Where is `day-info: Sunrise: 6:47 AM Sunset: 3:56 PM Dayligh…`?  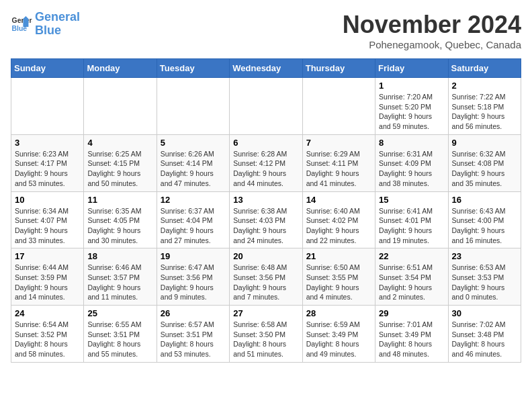
day-info: Sunrise: 6:47 AM Sunset: 3:56 PM Dayligh… is located at coordinates (193, 282).